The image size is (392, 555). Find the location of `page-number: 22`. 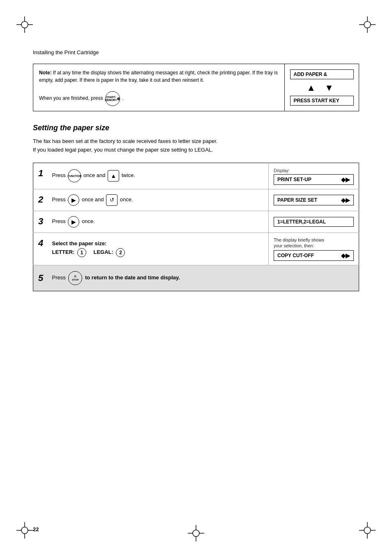

page-number: 22 is located at coordinates (36, 529).